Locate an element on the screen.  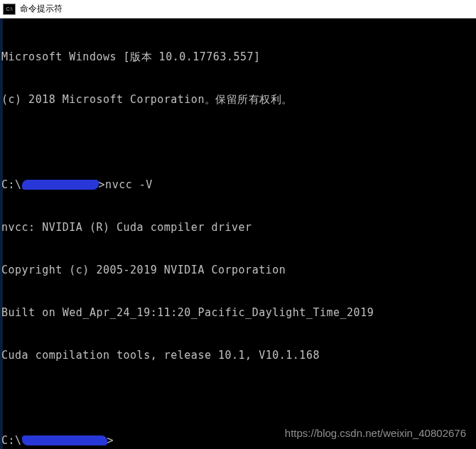
cmd-icon: C:\ is located at coordinates (9, 9).